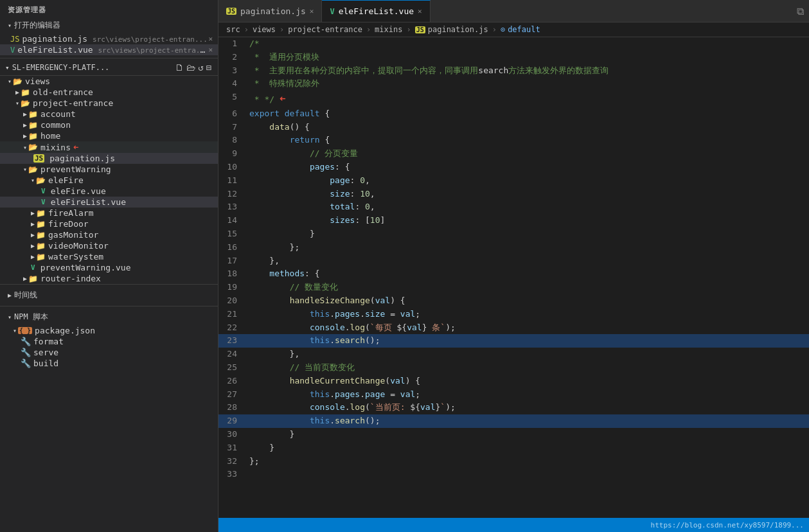  What do you see at coordinates (109, 339) in the screenshot?
I see `npm-section: ▾ NPM 脚本 ▾ { } package.json 🔧 format 🔧 s…` at bounding box center [109, 339].